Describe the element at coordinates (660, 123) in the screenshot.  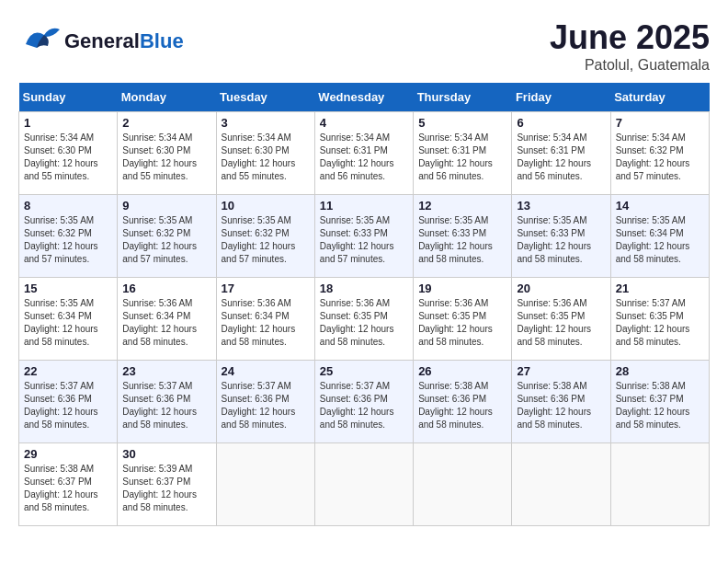
I see `day-number: 7` at that location.